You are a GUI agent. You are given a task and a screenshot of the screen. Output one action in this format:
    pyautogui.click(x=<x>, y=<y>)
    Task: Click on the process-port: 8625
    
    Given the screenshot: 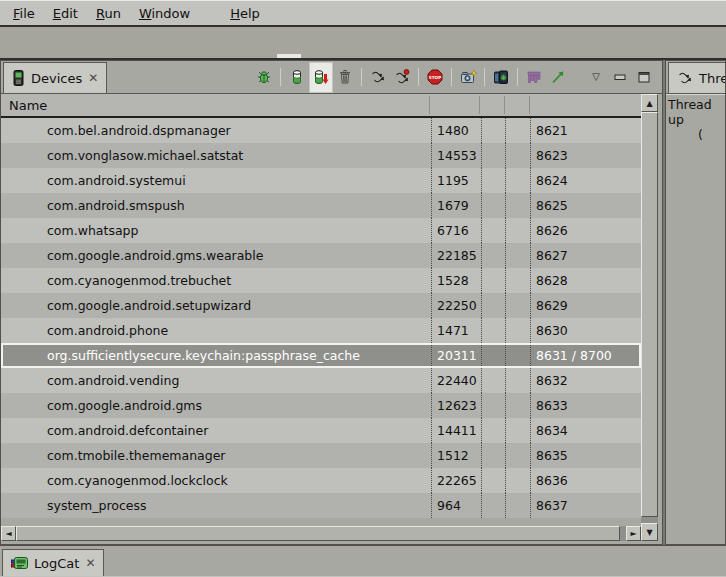 What is the action you would take?
    pyautogui.click(x=586, y=206)
    